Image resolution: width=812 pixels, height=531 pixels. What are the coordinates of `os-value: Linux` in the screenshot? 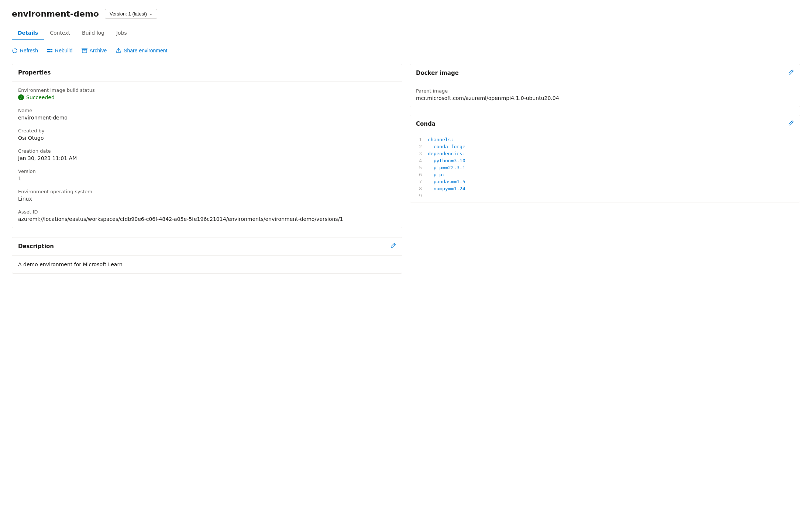 It's located at (207, 199).